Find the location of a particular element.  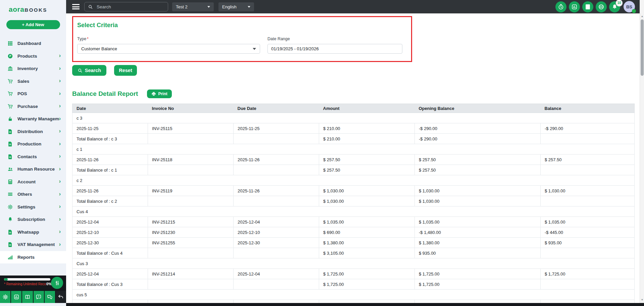

table-cell: $ 690.00 is located at coordinates (367, 233).